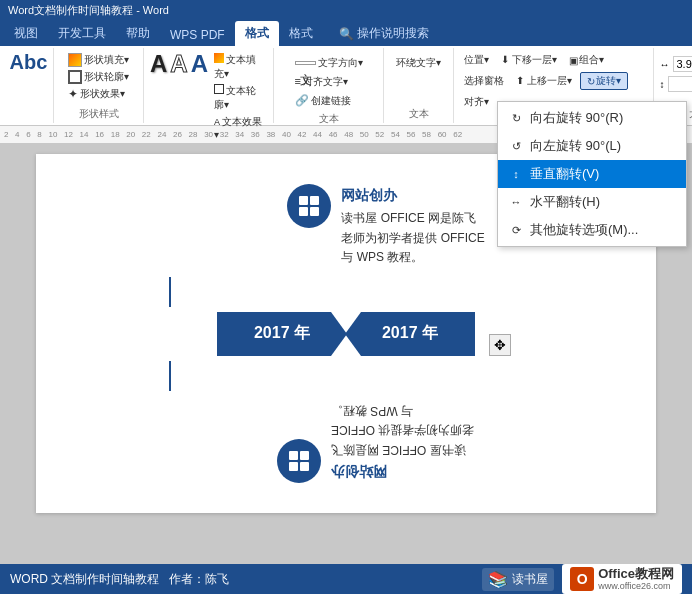  I want to click on move-up-btn: ⬆ 上移一层▾, so click(544, 81).